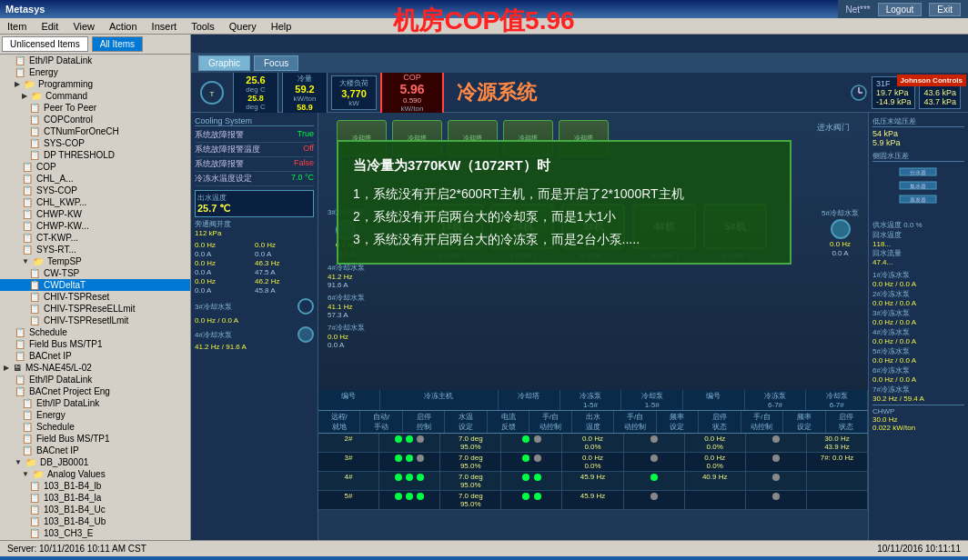  Describe the element at coordinates (284, 273) in the screenshot. I see `amp-val-2: 47.5 A` at that location.